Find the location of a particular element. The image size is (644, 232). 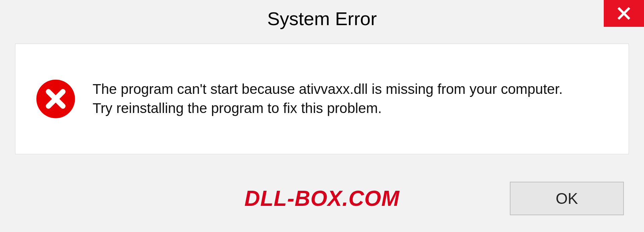

ok-button: OK is located at coordinates (567, 198).